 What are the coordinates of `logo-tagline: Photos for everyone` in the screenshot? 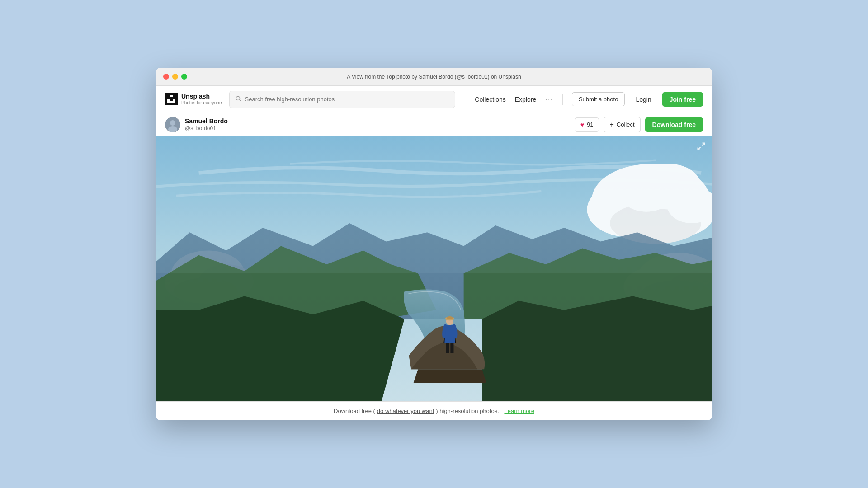 It's located at (202, 103).